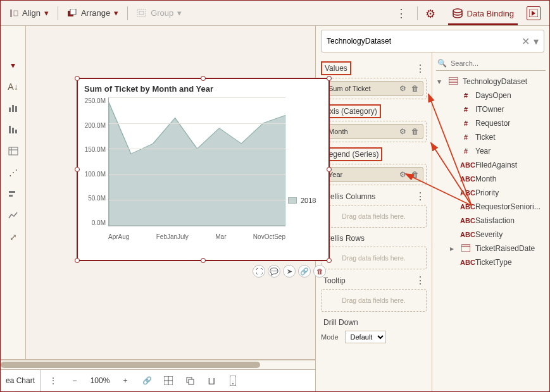 The height and width of the screenshot is (392, 550). Describe the element at coordinates (13, 65) in the screenshot. I see `funnel-icon: ▾` at that location.